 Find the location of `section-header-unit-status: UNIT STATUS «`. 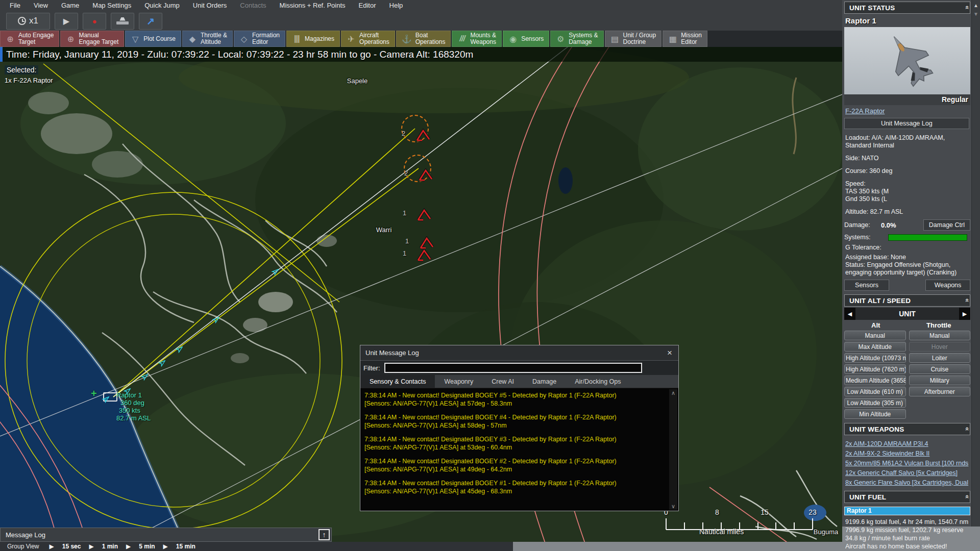

section-header-unit-status: UNIT STATUS « is located at coordinates (908, 8).